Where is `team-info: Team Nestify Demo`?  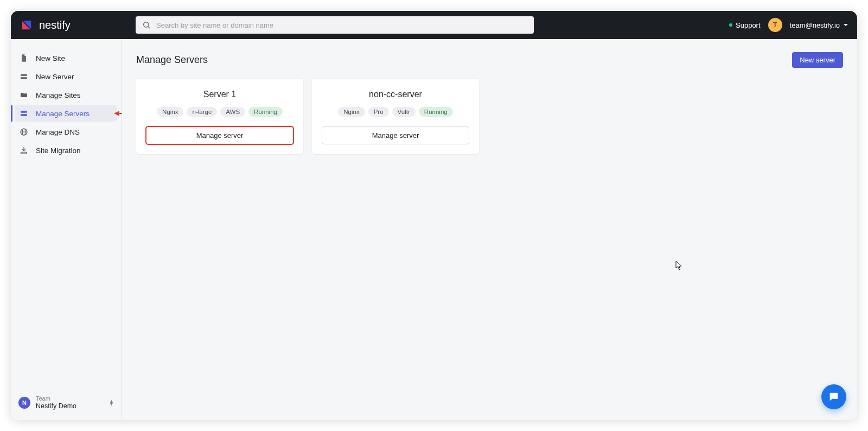
team-info: Team Nestify Demo is located at coordinates (56, 403).